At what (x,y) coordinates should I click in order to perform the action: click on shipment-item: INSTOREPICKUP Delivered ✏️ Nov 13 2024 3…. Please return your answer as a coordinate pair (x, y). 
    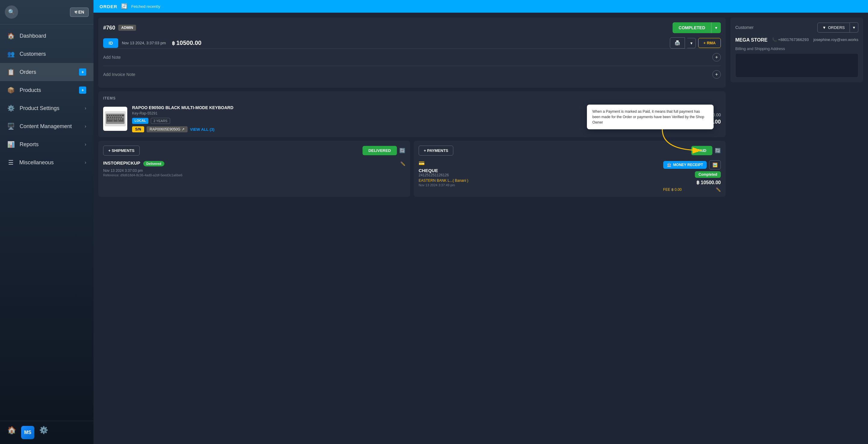
    Looking at the image, I should click on (254, 168).